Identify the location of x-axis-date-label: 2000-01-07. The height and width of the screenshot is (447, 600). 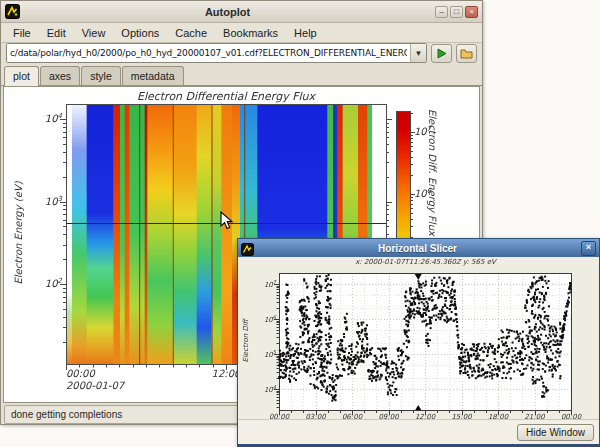
(95, 386).